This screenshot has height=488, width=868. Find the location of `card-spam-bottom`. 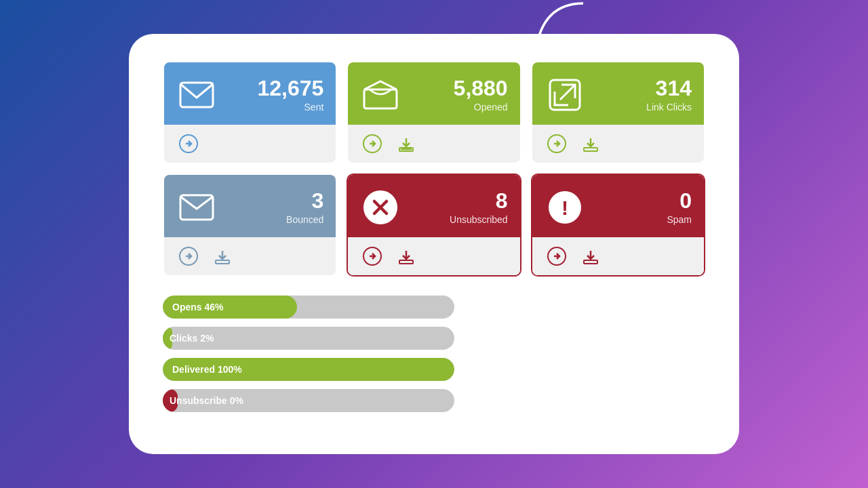

card-spam-bottom is located at coordinates (618, 256).